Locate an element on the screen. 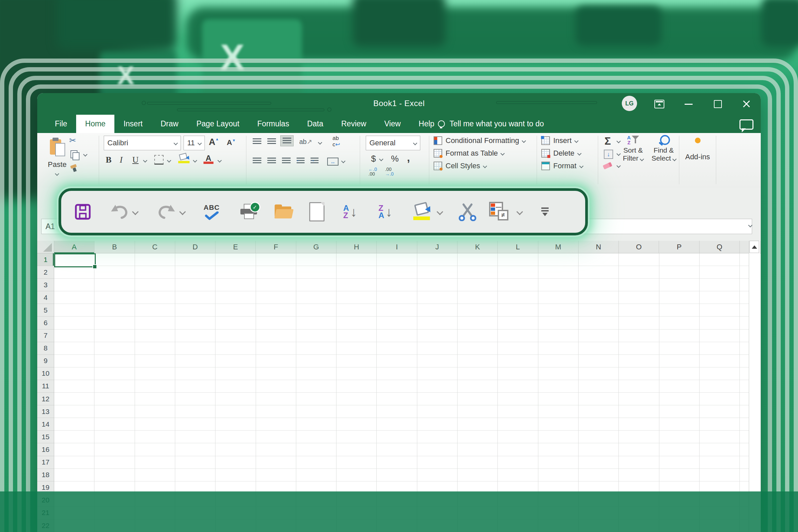 The image size is (798, 532). align-bottom-button is located at coordinates (287, 141).